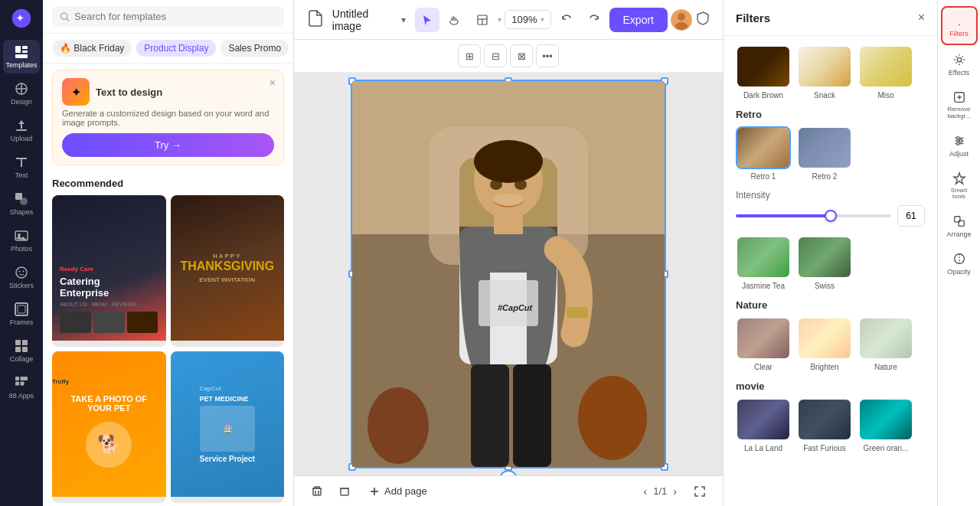 This screenshot has width=980, height=506. What do you see at coordinates (911, 216) in the screenshot?
I see `intensity-value: 61` at bounding box center [911, 216].